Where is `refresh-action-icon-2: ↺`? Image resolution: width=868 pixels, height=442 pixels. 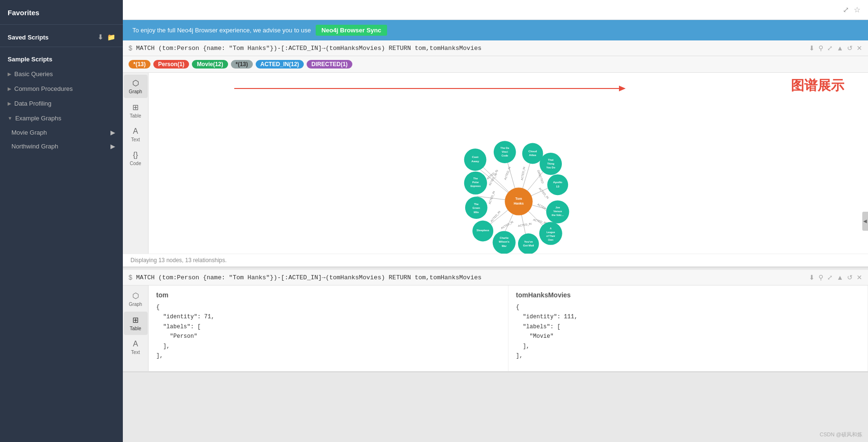
refresh-action-icon-2: ↺ is located at coordinates (850, 277).